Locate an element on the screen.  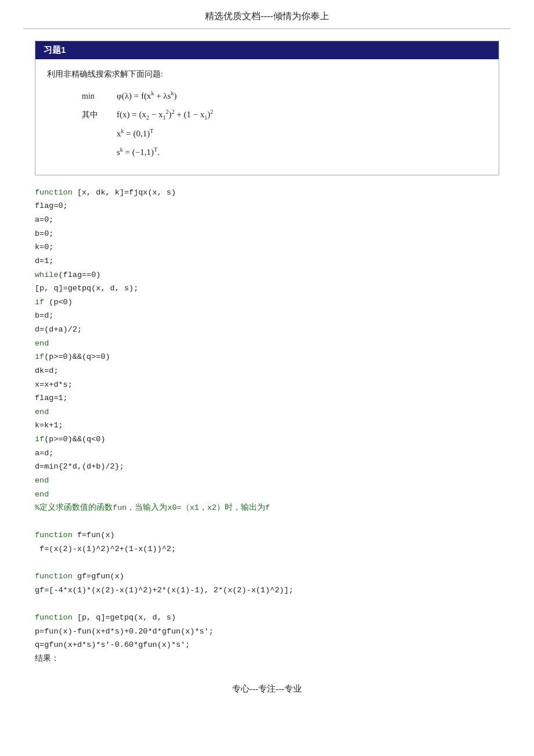
code-result-label: 结果： is located at coordinates (267, 659).